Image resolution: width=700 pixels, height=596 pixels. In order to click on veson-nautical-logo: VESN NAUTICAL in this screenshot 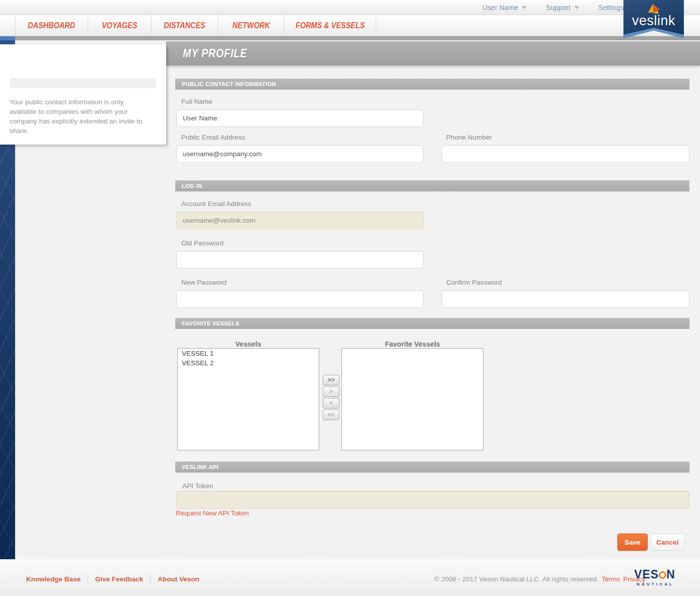, I will do `click(655, 577)`.